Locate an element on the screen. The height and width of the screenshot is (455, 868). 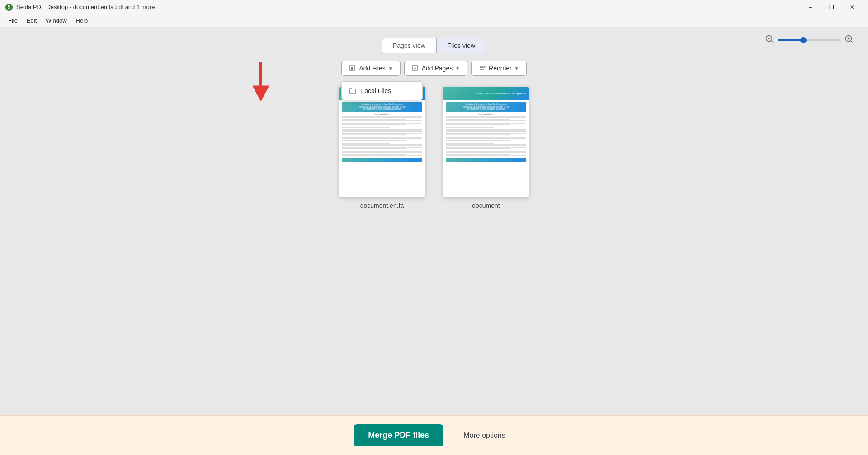
bottom-bar: Merge PDF files More options is located at coordinates (434, 435).